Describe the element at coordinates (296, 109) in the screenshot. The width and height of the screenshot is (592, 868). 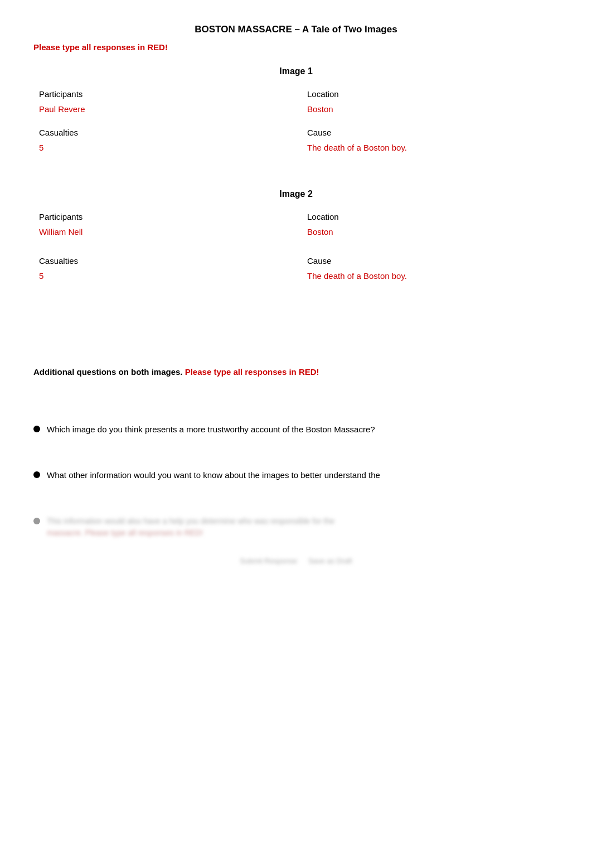
I see `image1-section: Image 1 Participants Paul Revere Locatio…` at that location.